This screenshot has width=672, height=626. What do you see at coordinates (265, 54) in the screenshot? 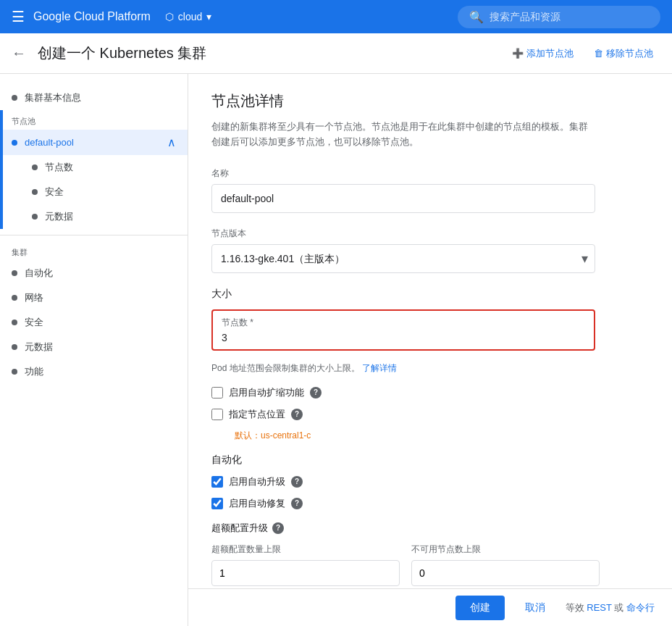
I see `page-title: 创建一个 Kubernetes 集群` at bounding box center [265, 54].